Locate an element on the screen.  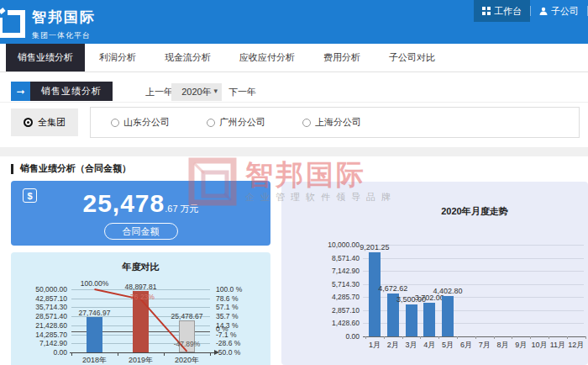
subsidiary-label: 子公司 is located at coordinates (564, 12).